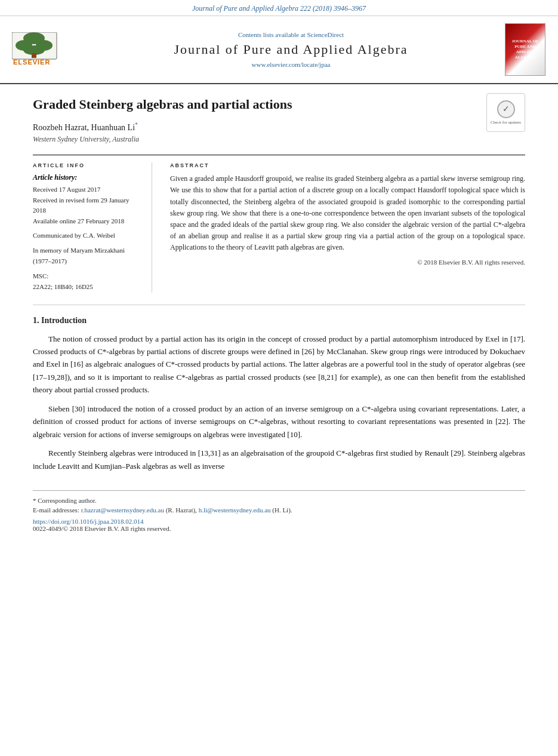  I want to click on affiliation: Western Sydney University, Australia, so click(279, 140).